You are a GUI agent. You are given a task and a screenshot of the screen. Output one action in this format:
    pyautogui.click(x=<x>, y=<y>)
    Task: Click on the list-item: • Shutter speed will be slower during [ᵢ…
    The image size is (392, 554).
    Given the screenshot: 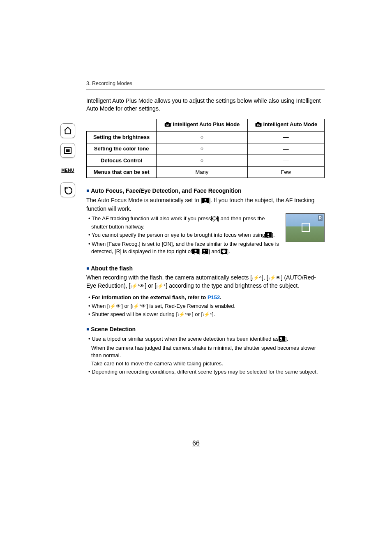 What is the action you would take?
    pyautogui.click(x=205, y=314)
    